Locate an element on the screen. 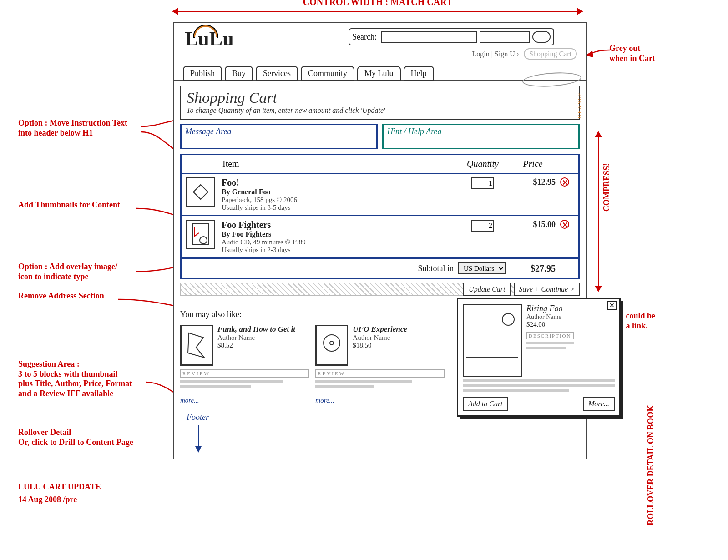  search-label: Search: is located at coordinates (364, 37).